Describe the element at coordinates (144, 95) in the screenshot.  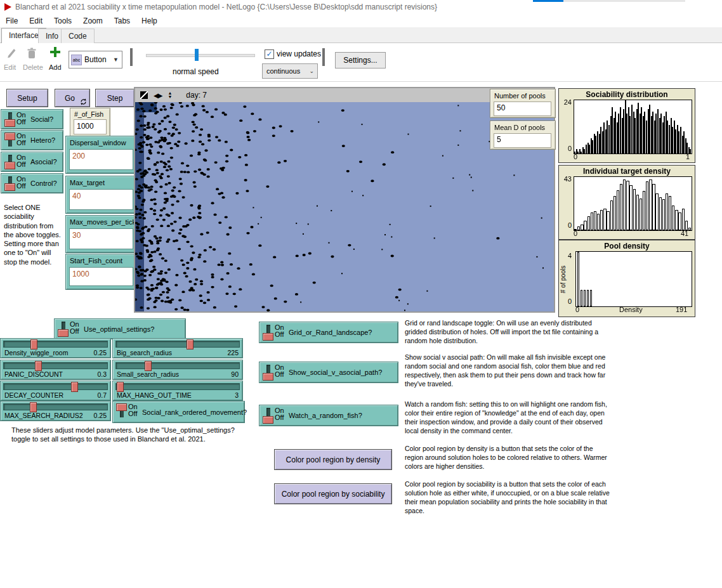
I see `view-resize-icon` at that location.